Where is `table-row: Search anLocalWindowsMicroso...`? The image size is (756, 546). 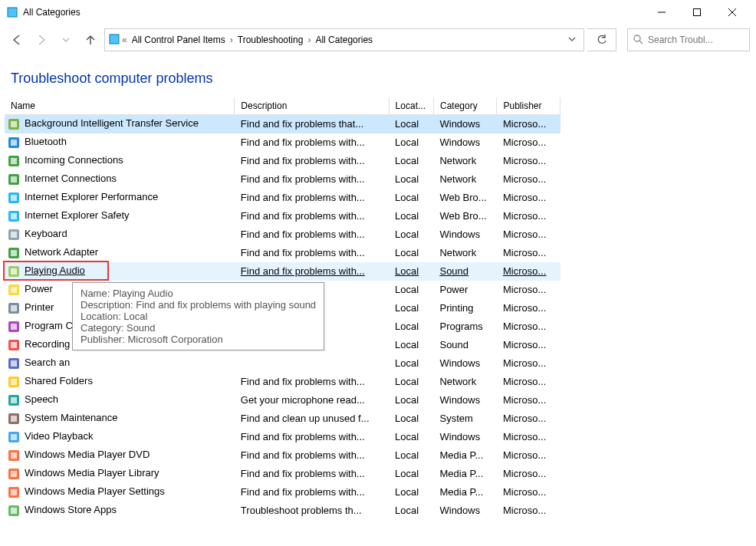
table-row: Search anLocalWindowsMicroso... is located at coordinates (282, 363).